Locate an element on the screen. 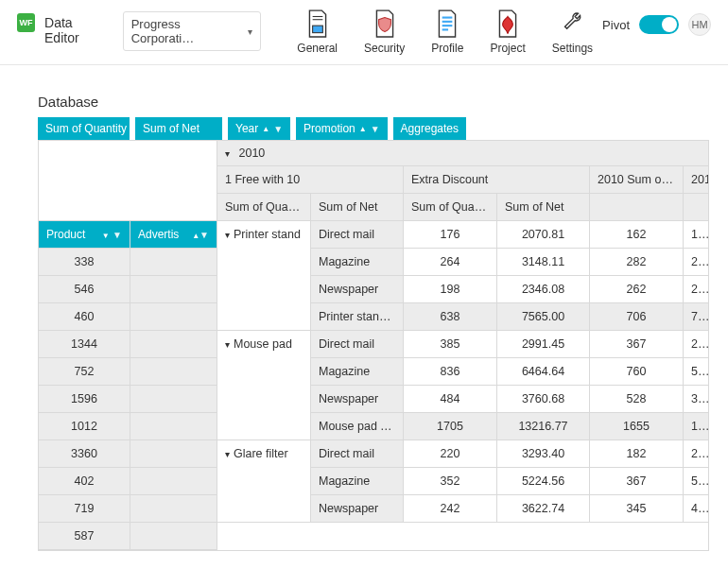 The height and width of the screenshot is (586, 728). chip-year: Year ▲ ▼ is located at coordinates (259, 129).